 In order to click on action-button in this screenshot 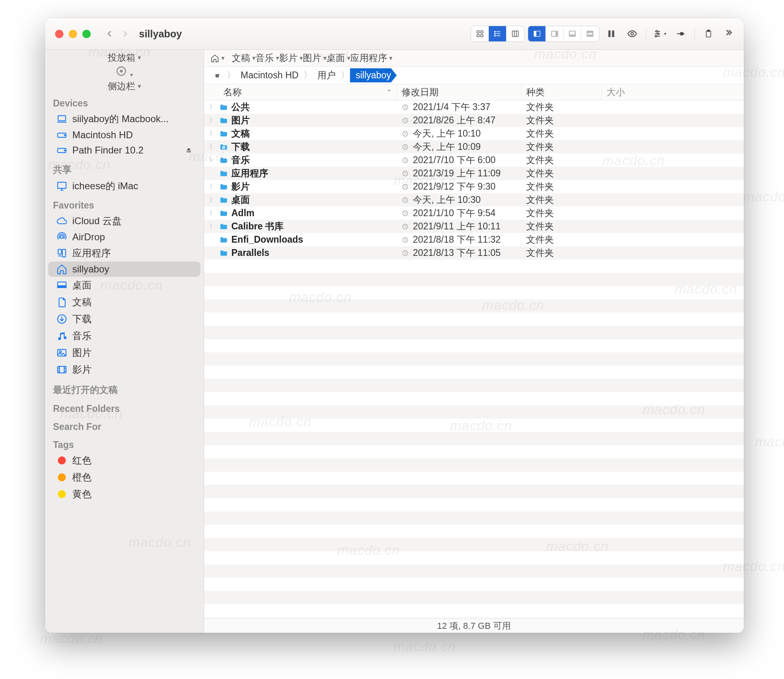, I will do `click(681, 34)`.